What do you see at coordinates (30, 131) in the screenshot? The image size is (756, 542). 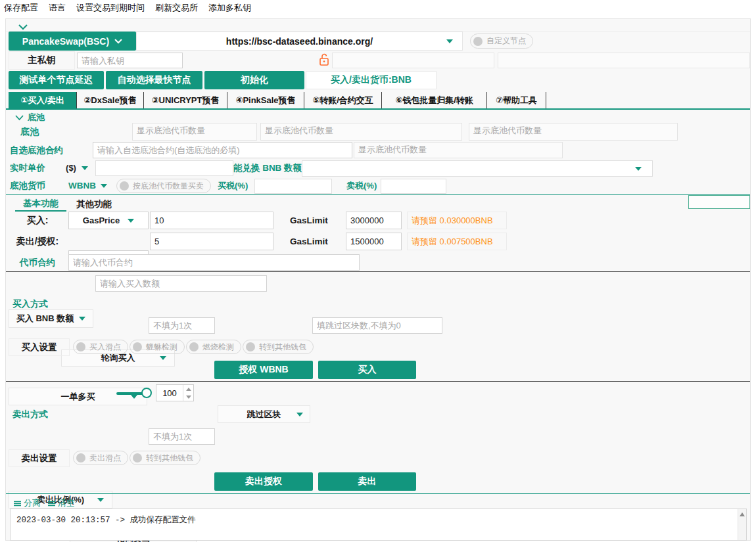 I see `pool-label: 底池` at bounding box center [30, 131].